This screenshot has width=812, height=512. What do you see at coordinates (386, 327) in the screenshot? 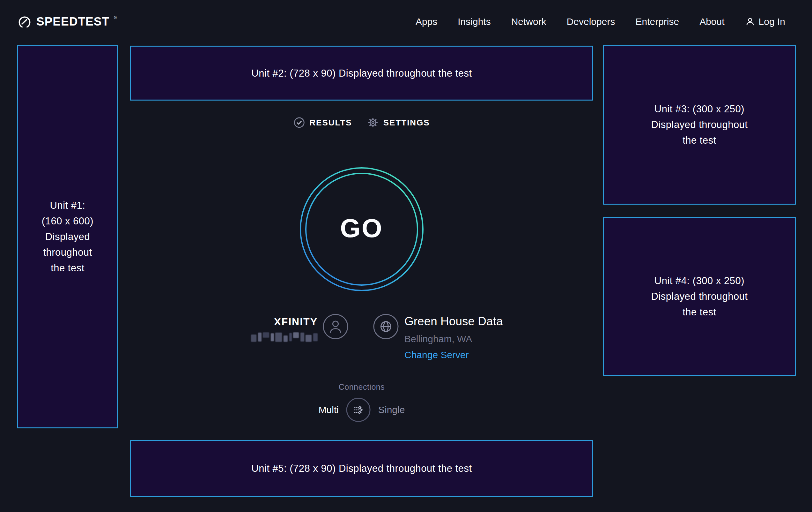
I see `globe-icon` at bounding box center [386, 327].